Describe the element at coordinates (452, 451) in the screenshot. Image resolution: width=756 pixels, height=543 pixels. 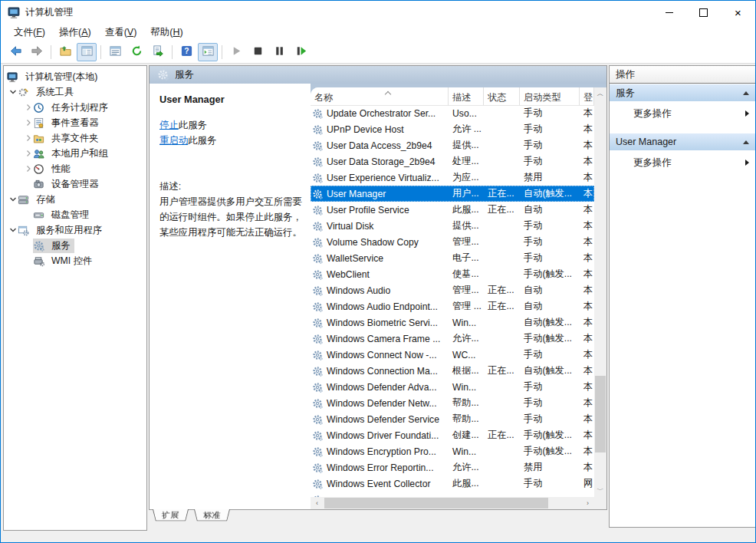
I see `service-row-windows-encryption-pro: Windows Encryption Pro...Win...手动(触发...本` at that location.